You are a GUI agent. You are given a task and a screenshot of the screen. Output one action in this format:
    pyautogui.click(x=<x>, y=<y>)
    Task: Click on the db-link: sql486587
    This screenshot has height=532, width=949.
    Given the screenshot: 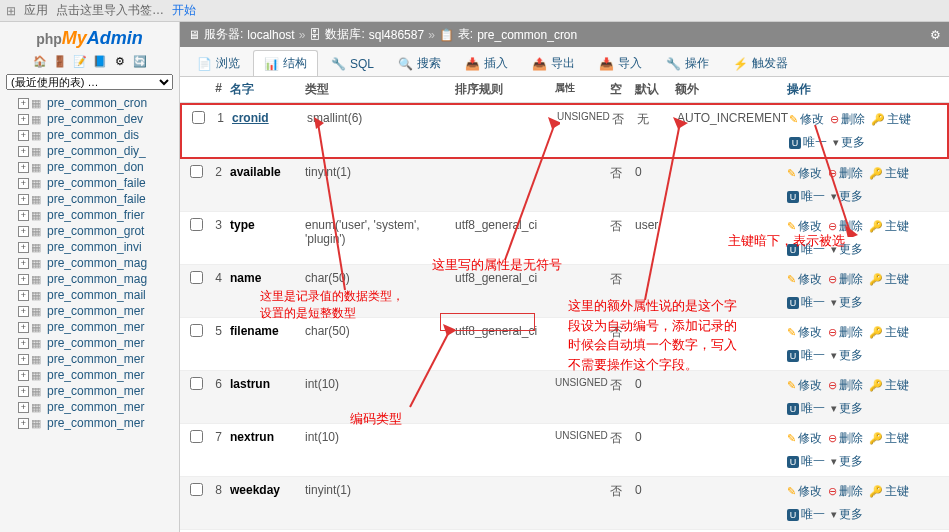 What is the action you would take?
    pyautogui.click(x=396, y=35)
    